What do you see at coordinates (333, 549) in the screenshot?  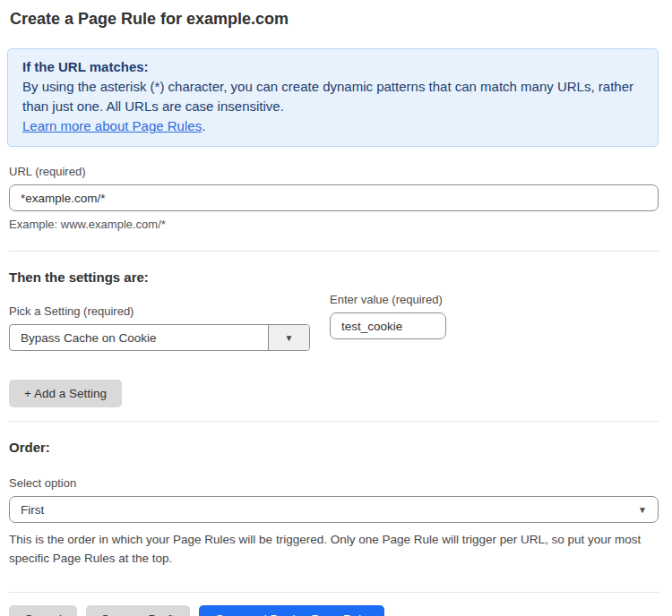 I see `order-help-text: This is the order in which your Page Rul…` at bounding box center [333, 549].